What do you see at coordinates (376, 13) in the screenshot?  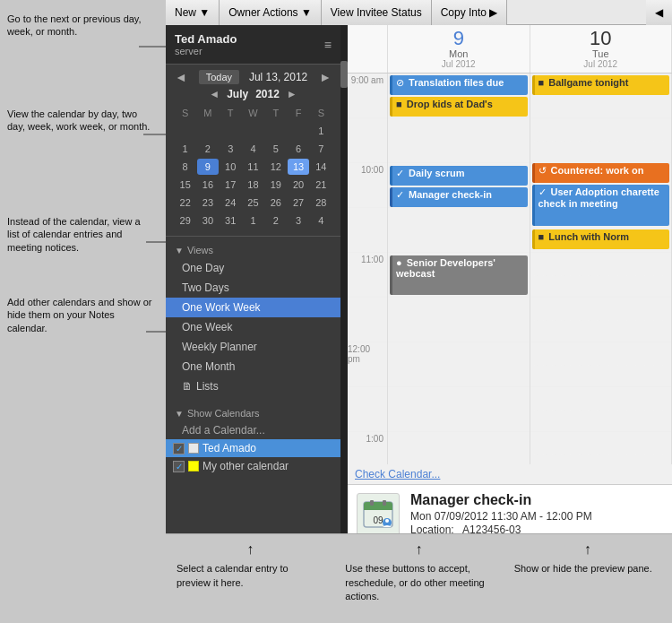 I see `invitee-button: View Invitee Status` at bounding box center [376, 13].